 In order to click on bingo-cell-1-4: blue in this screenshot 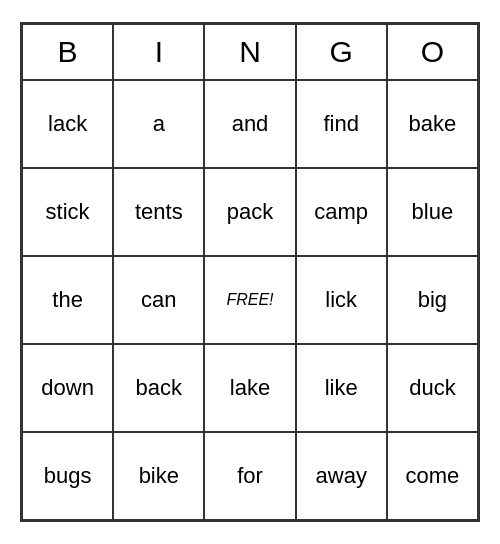, I will do `click(432, 212)`.